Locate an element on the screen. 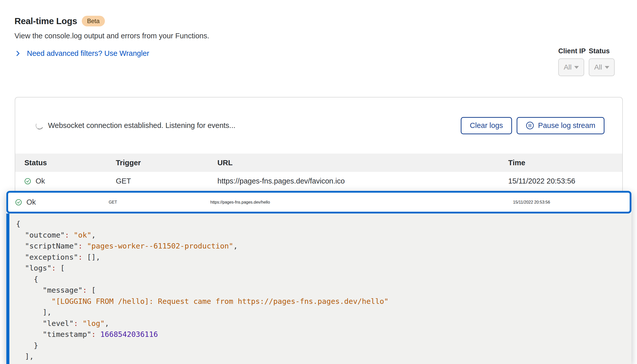  chevron-right-icon is located at coordinates (18, 53).